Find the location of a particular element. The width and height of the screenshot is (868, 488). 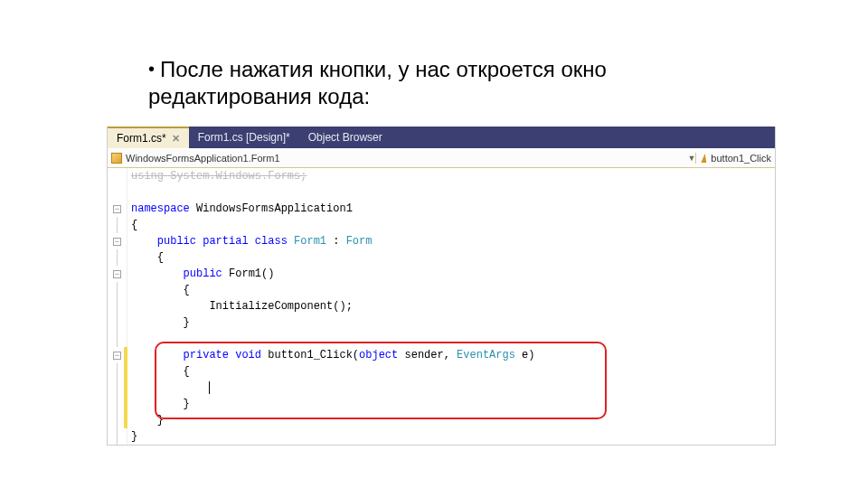

class-icon is located at coordinates (117, 158).